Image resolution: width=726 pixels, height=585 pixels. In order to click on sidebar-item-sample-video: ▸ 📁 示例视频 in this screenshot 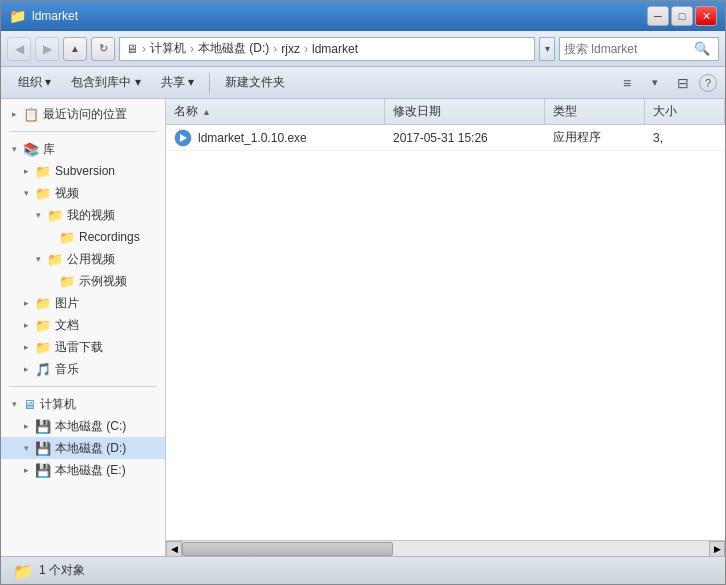, I will do `click(83, 281)`.